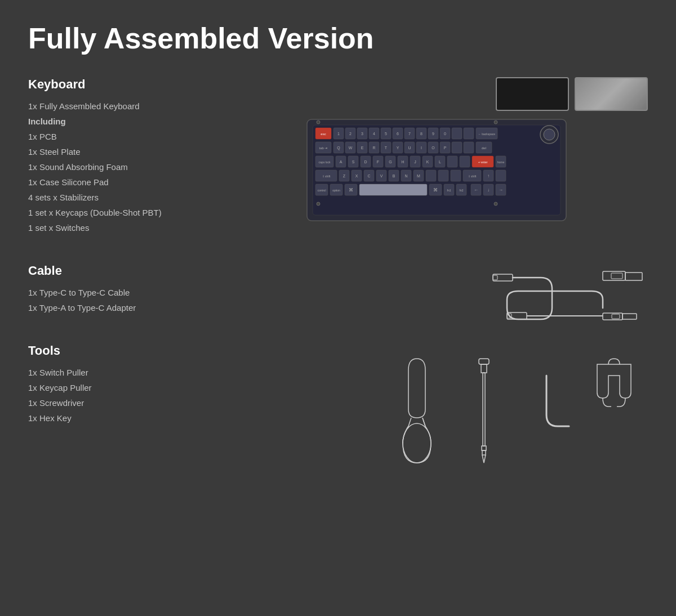 The height and width of the screenshot is (616, 676). What do you see at coordinates (149, 197) in the screenshot?
I see `keyboard-item-6: 4 sets x Stabilizers` at bounding box center [149, 197].